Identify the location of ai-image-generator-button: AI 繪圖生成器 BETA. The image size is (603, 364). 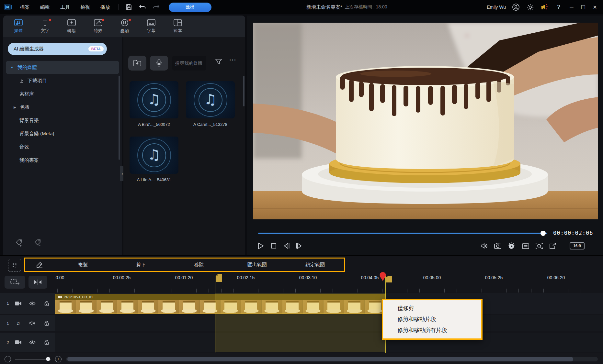
(57, 49).